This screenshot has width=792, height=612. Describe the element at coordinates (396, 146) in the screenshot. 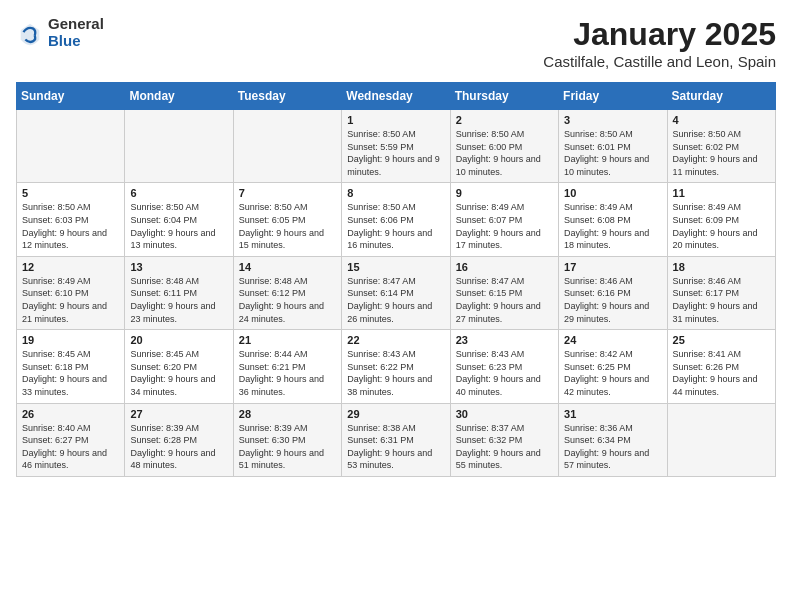

I see `day-cell: 1Sunrise: 8:50 AMSunset: 5:59 PMDaylight…` at that location.